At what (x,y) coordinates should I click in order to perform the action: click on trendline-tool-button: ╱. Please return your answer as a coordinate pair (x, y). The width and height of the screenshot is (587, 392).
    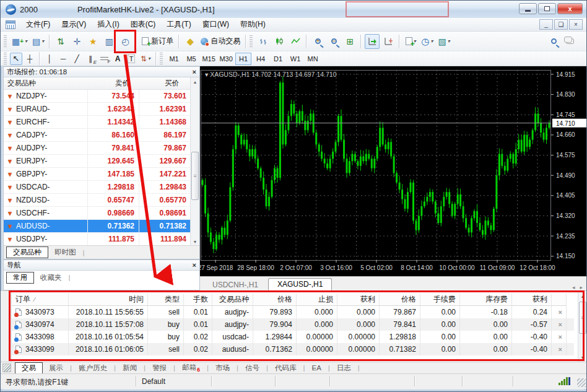
    Looking at the image, I should click on (77, 59).